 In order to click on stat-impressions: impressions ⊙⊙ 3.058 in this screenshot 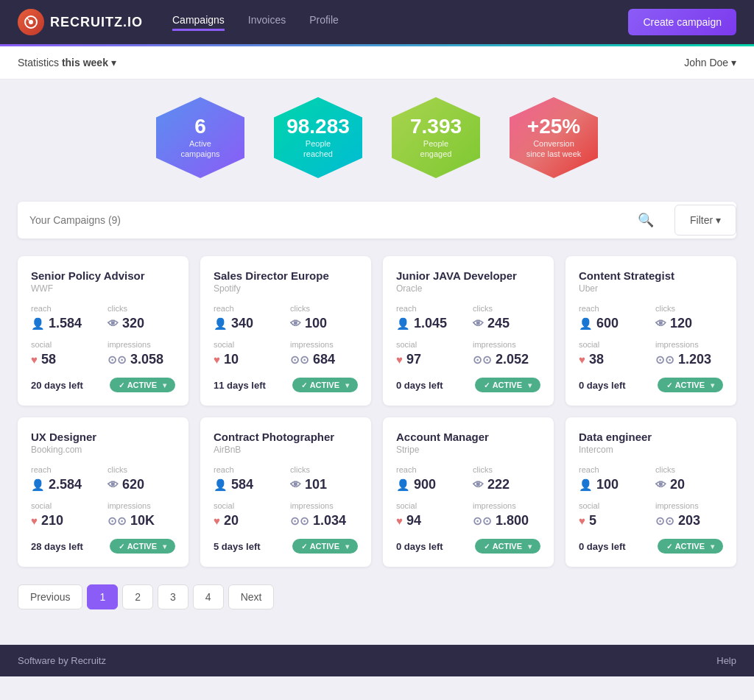, I will do `click(141, 353)`.